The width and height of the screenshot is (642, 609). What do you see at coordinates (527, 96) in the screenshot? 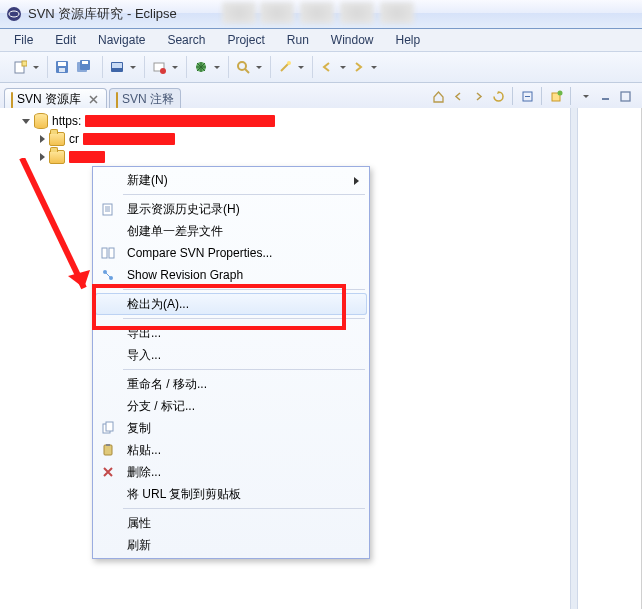
I see `collapse-all-icon` at bounding box center [527, 96].